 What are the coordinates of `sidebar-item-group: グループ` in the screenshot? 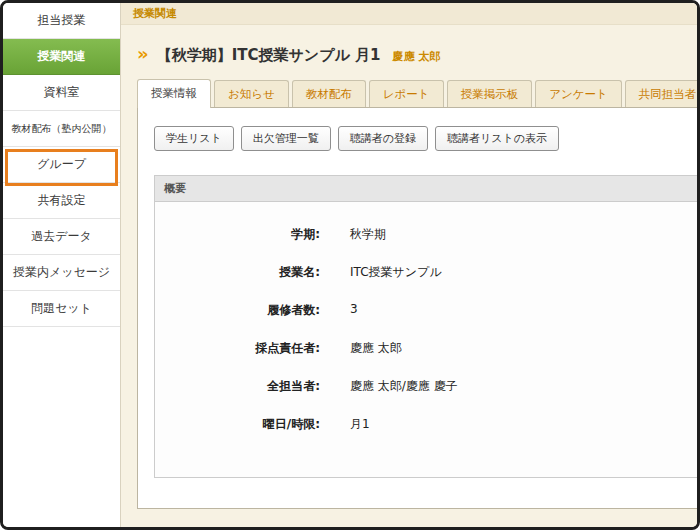 It's located at (62, 165).